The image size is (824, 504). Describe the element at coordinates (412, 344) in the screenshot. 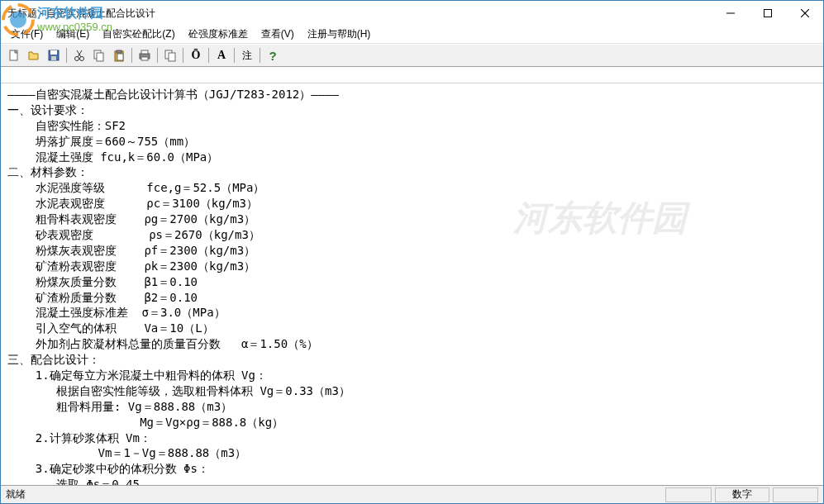

I see `content-line: 外加剂占胶凝材料总量的质量百分数 α＝1.50（%）` at that location.